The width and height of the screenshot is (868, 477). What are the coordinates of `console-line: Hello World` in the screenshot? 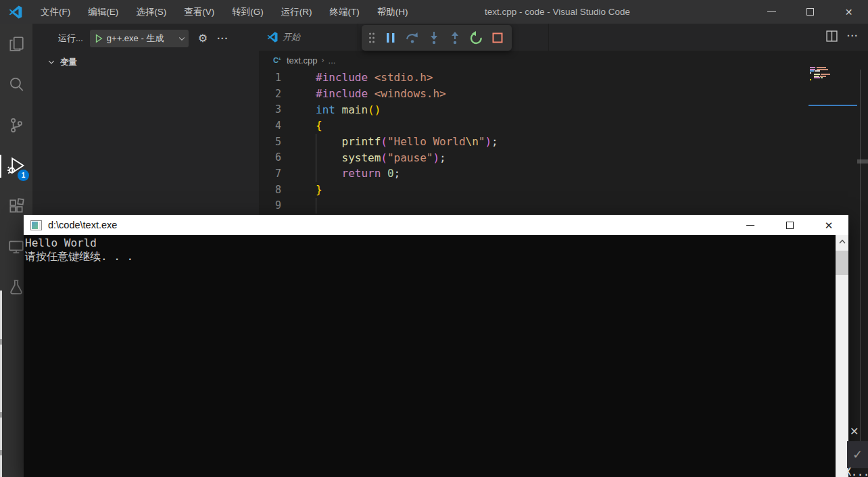 It's located at (430, 243).